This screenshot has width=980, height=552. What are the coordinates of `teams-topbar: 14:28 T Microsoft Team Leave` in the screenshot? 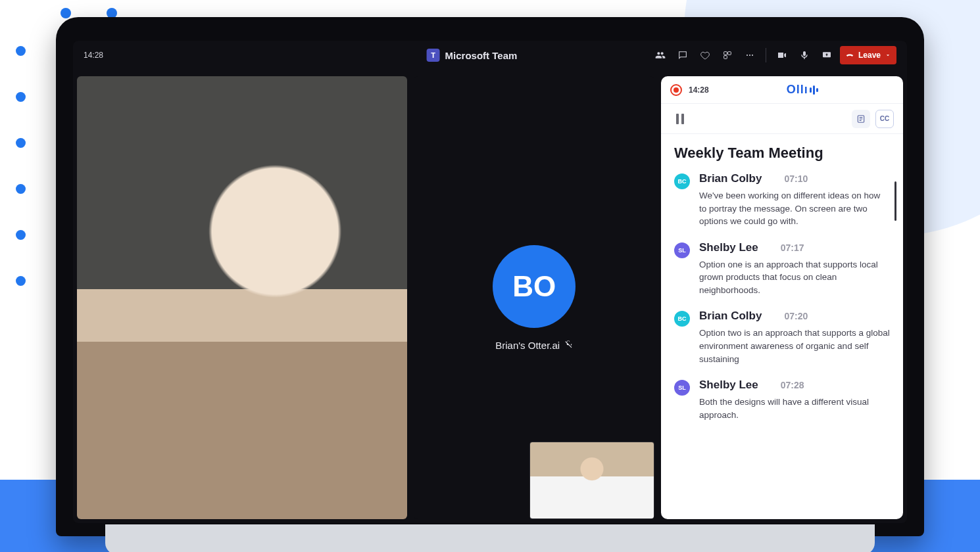 It's located at (490, 55).